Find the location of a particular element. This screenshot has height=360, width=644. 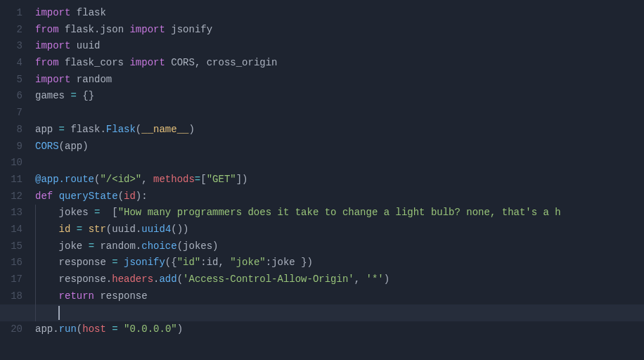

code-line: import uuid is located at coordinates (340, 46).